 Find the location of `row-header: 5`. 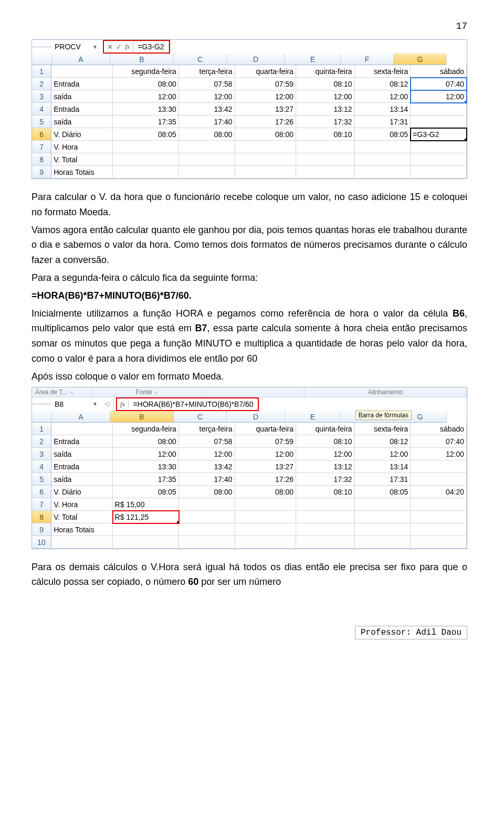

row-header: 5 is located at coordinates (42, 122).